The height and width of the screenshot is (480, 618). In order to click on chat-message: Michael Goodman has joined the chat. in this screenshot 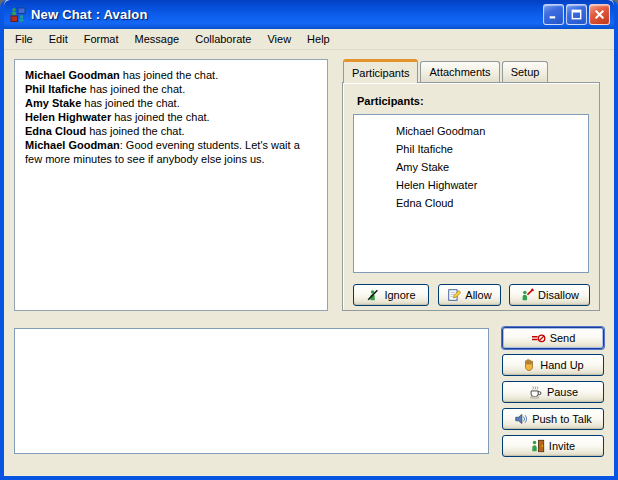, I will do `click(171, 75)`.